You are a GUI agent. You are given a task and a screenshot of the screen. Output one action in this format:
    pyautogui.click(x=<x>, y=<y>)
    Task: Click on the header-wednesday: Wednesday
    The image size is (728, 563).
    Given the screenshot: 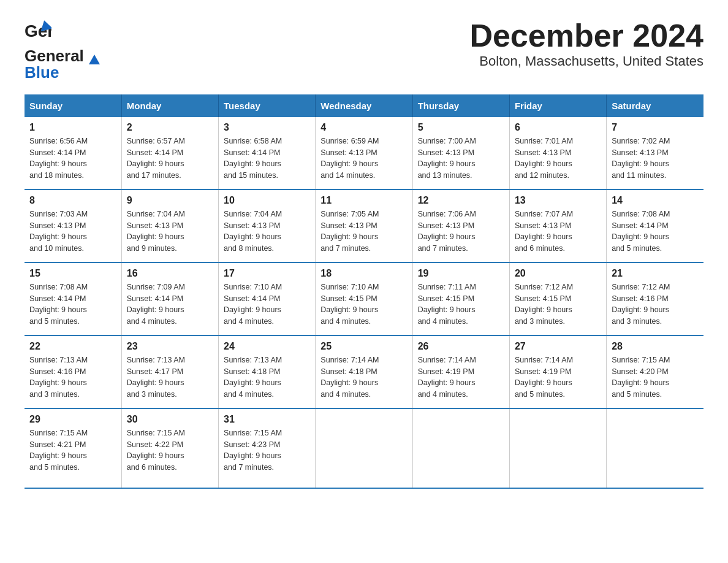 What is the action you would take?
    pyautogui.click(x=364, y=105)
    